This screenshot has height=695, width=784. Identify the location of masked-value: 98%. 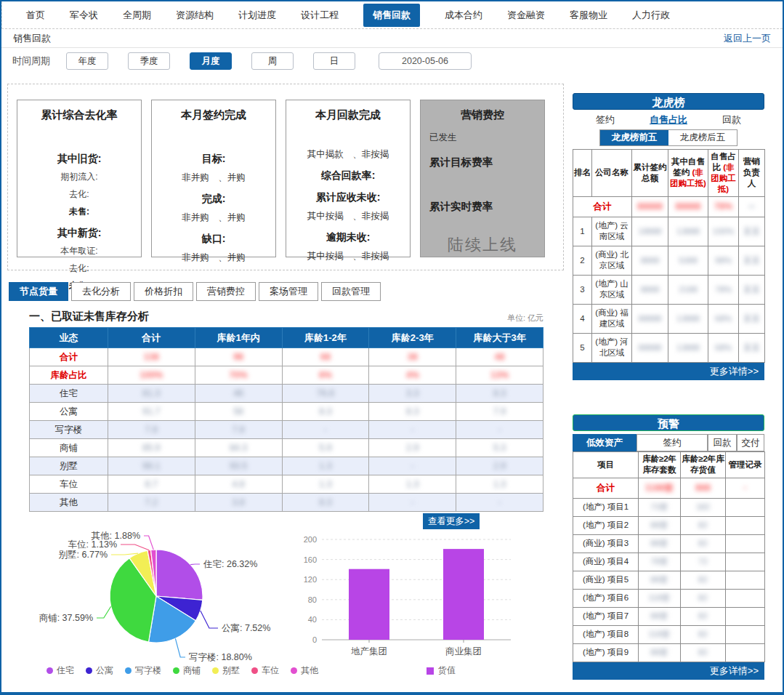
(724, 260).